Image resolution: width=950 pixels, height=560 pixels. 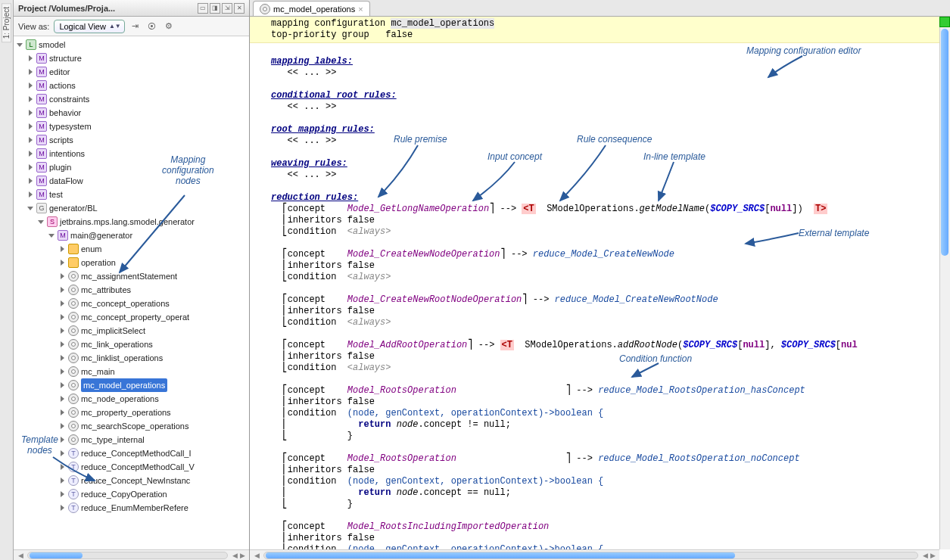 What do you see at coordinates (152, 26) in the screenshot?
I see `target-icon: ⦿` at bounding box center [152, 26].